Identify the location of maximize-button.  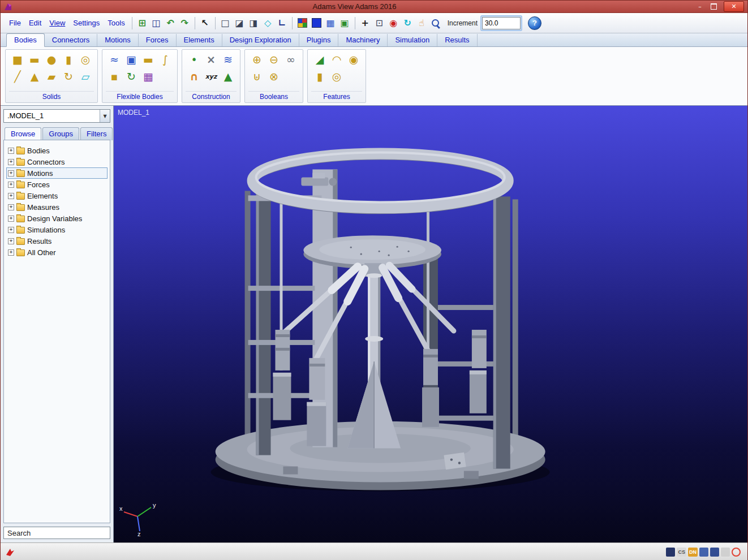
(713, 7).